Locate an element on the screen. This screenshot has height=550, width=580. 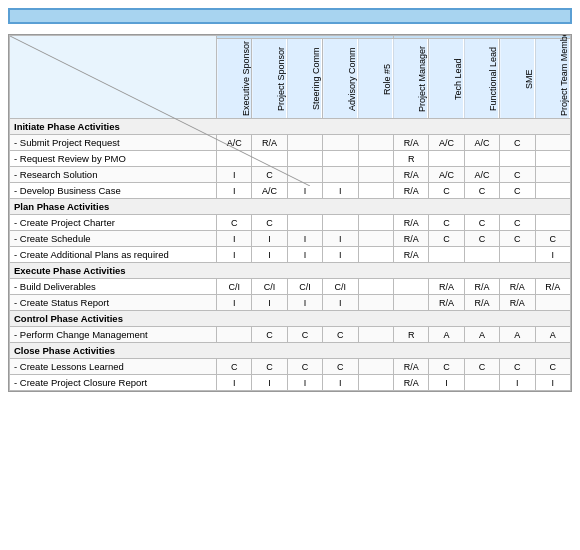
cell-exec_sponsor: C is located at coordinates (234, 223).